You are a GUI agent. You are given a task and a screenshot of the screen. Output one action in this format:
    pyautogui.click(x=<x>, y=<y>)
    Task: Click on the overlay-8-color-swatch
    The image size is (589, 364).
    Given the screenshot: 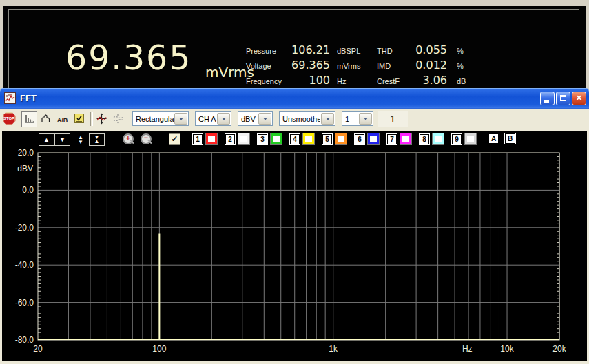 What is the action you would take?
    pyautogui.click(x=438, y=139)
    